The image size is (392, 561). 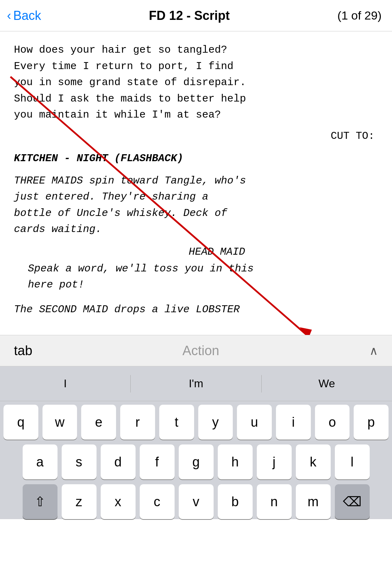 What do you see at coordinates (60, 422) in the screenshot?
I see `key-w: w` at bounding box center [60, 422].